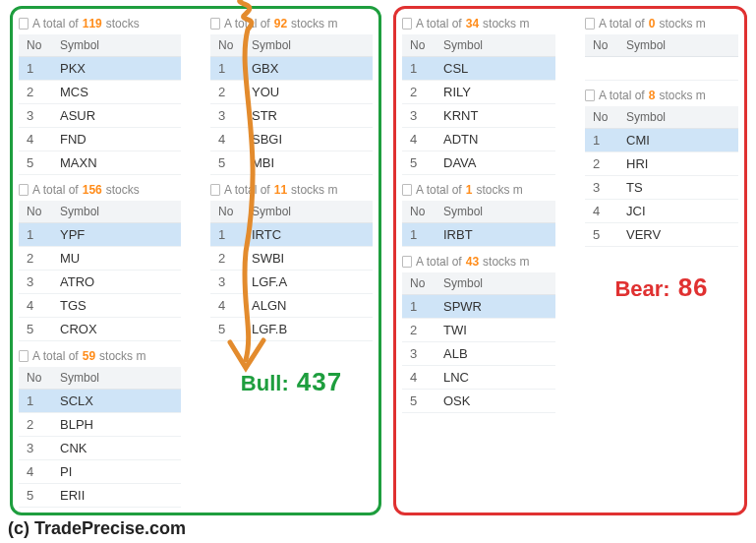 This screenshot has height=543, width=756. Describe the element at coordinates (100, 282) in the screenshot. I see `table-row: 3ATRO` at that location.